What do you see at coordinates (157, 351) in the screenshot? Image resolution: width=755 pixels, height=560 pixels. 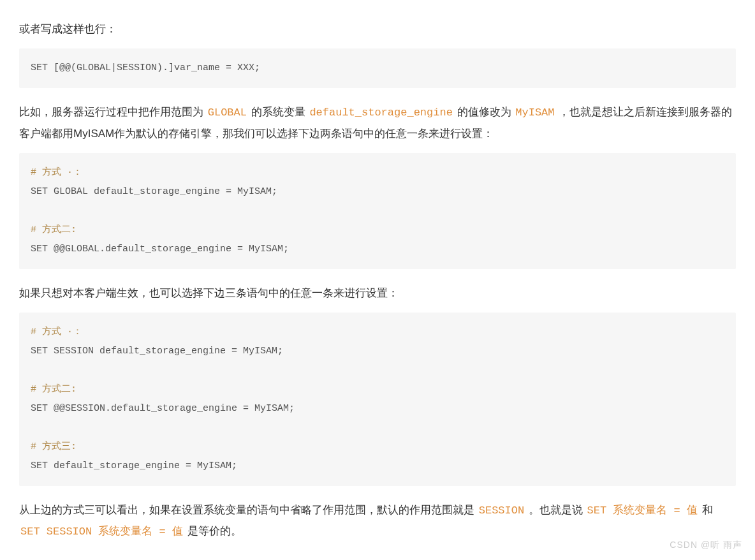 I see `code-line: SET SESSION default_storage_engine = MyI…` at bounding box center [157, 351].